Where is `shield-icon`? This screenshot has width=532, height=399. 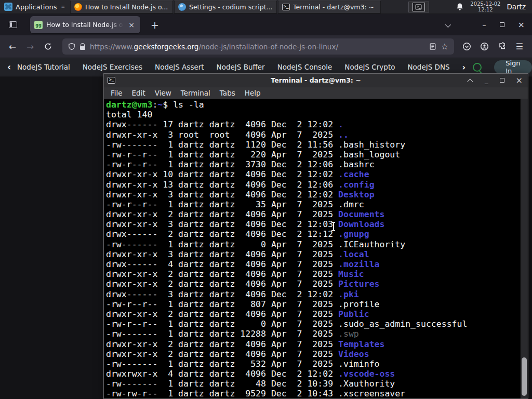
shield-icon is located at coordinates (72, 47).